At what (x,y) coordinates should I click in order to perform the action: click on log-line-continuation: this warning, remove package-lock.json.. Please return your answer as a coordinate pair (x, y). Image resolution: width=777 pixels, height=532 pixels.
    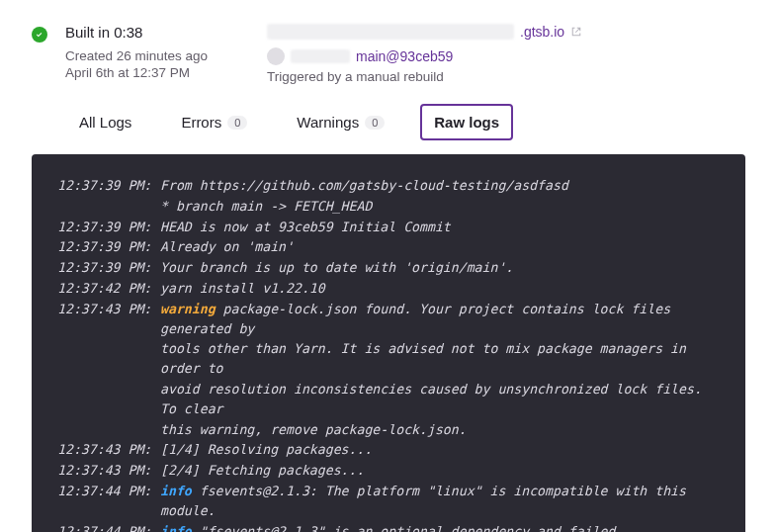
    Looking at the image, I should click on (388, 430).